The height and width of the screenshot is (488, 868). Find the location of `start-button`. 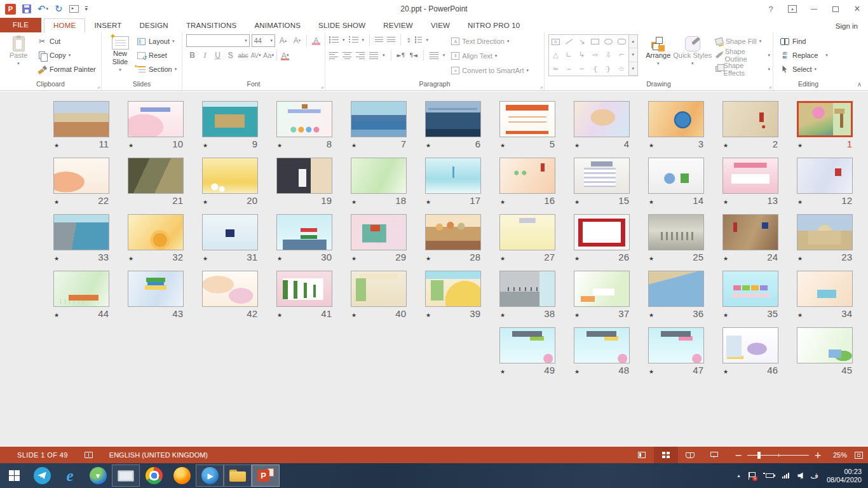

start-button is located at coordinates (14, 475).